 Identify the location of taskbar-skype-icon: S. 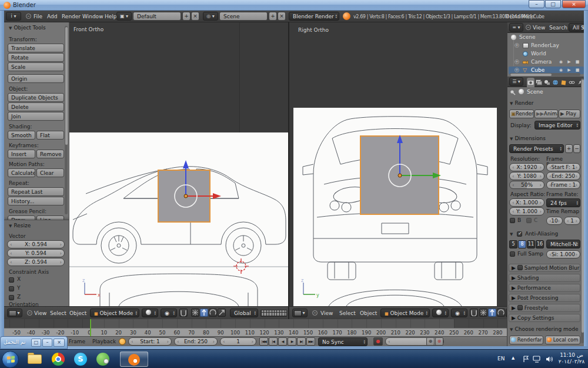
(81, 359).